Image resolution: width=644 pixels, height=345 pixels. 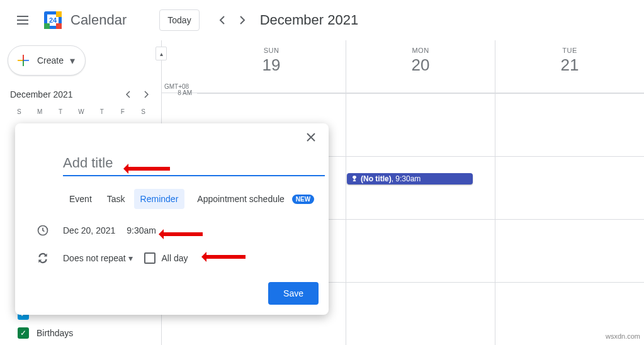 I want to click on calendar-logo: 24, so click(x=53, y=20).